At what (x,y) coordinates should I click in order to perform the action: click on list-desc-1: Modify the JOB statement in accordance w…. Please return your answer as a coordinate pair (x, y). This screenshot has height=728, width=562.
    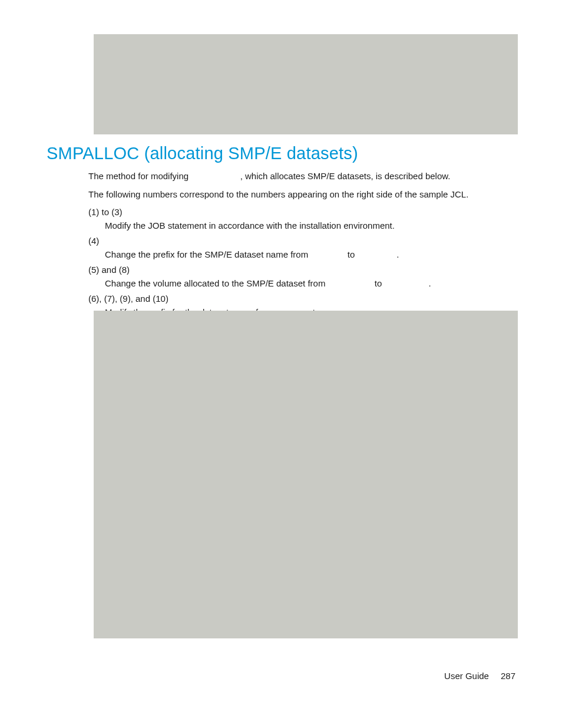
    Looking at the image, I should click on (303, 226).